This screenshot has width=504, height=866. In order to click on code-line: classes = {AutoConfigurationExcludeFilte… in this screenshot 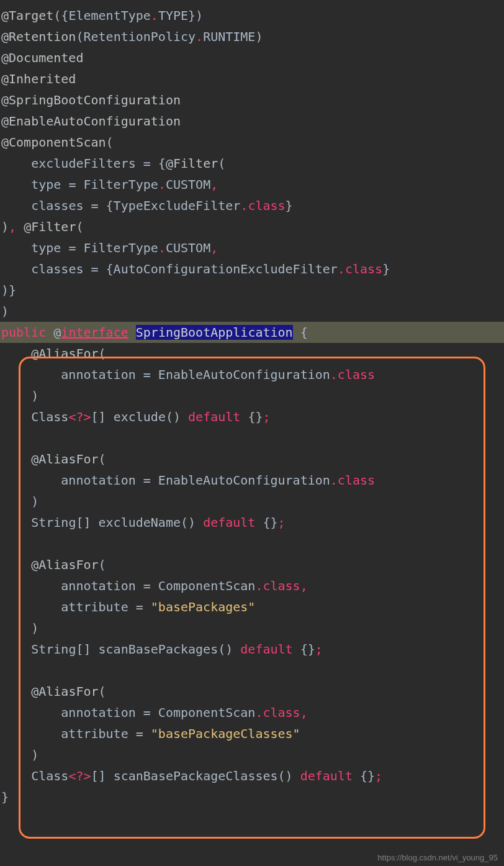, I will do `click(252, 269)`.